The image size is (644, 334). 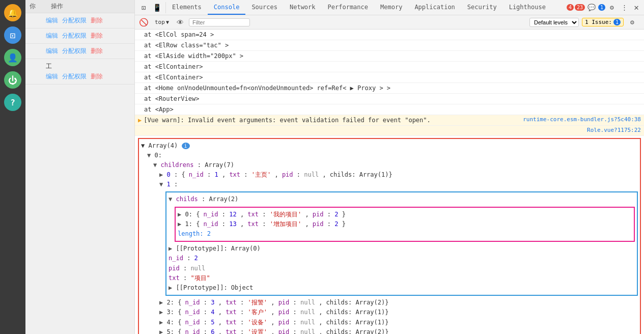 What do you see at coordinates (219, 22) in the screenshot?
I see `console-filter-input` at bounding box center [219, 22].